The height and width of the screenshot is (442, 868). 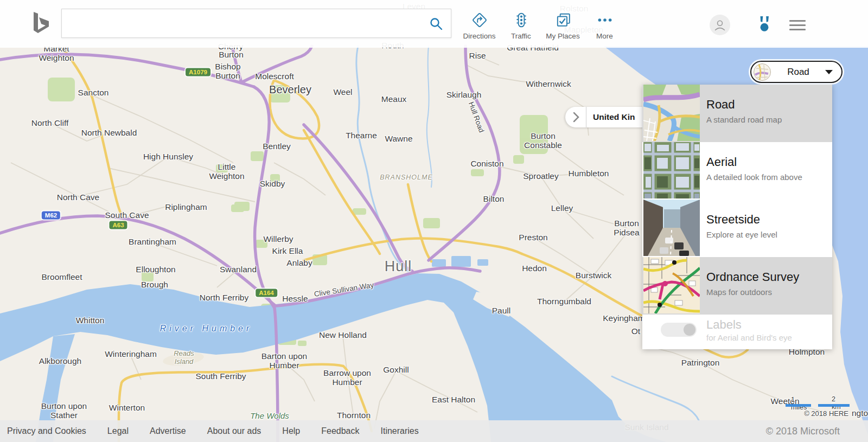 I want to click on menu-item-streetside: Streetside Explore at eye level, so click(x=737, y=228).